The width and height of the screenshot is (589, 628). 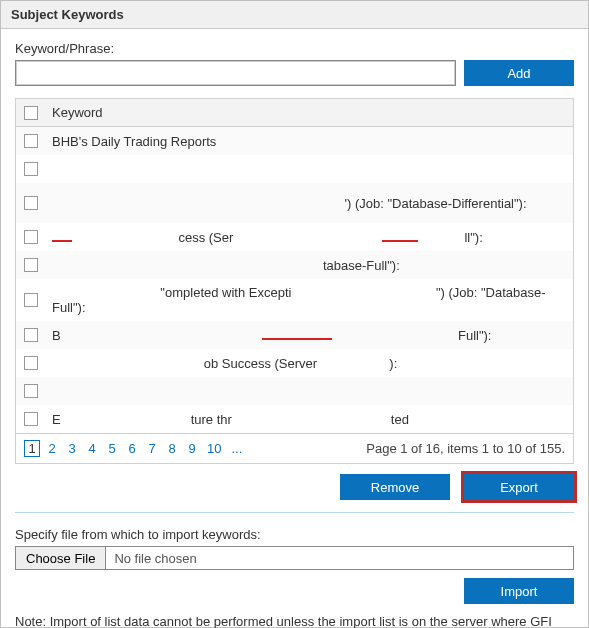 I want to click on page-ellipsis: ..., so click(x=236, y=448).